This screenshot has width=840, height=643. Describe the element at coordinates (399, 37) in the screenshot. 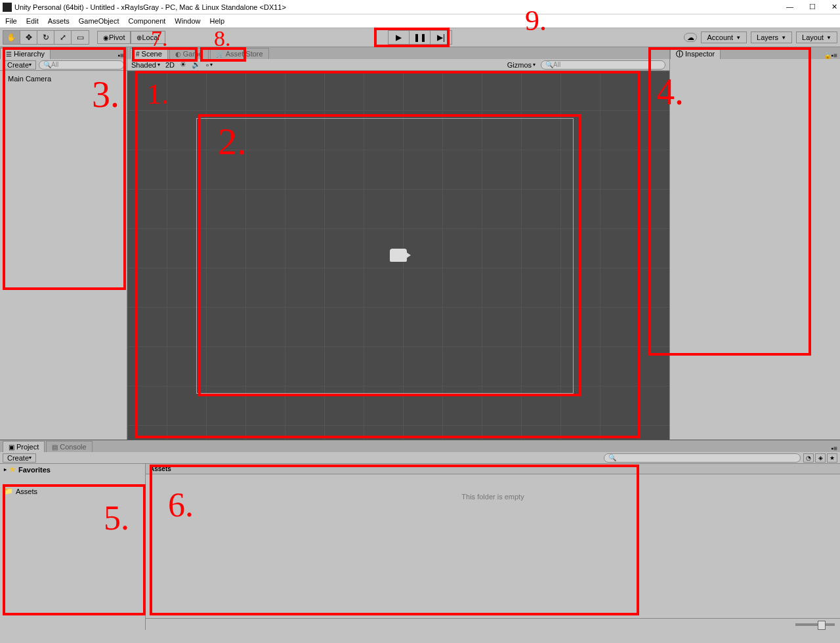

I see `play-button: ▶` at that location.